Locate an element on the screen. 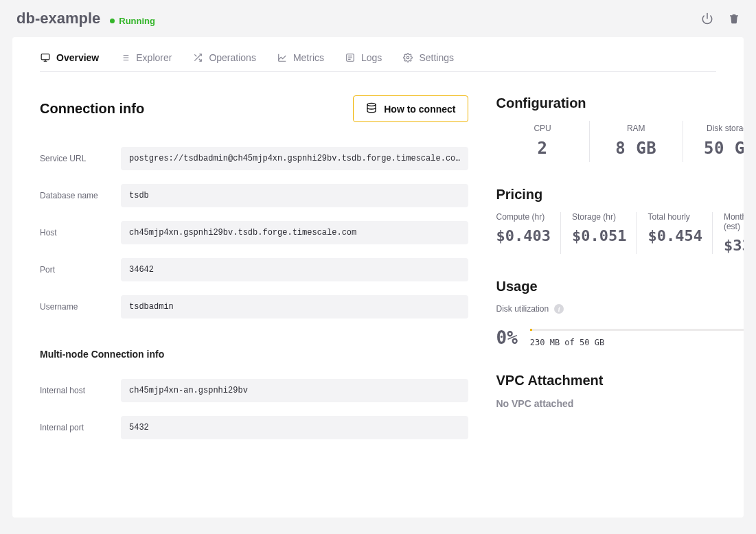 This screenshot has width=756, height=534. field-label: Host is located at coordinates (74, 233).